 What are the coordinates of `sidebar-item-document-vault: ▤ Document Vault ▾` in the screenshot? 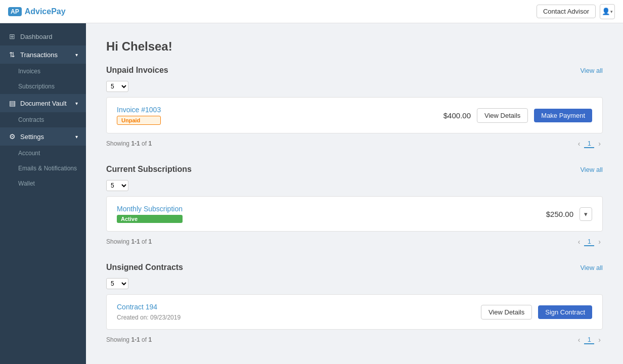 It's located at (43, 103).